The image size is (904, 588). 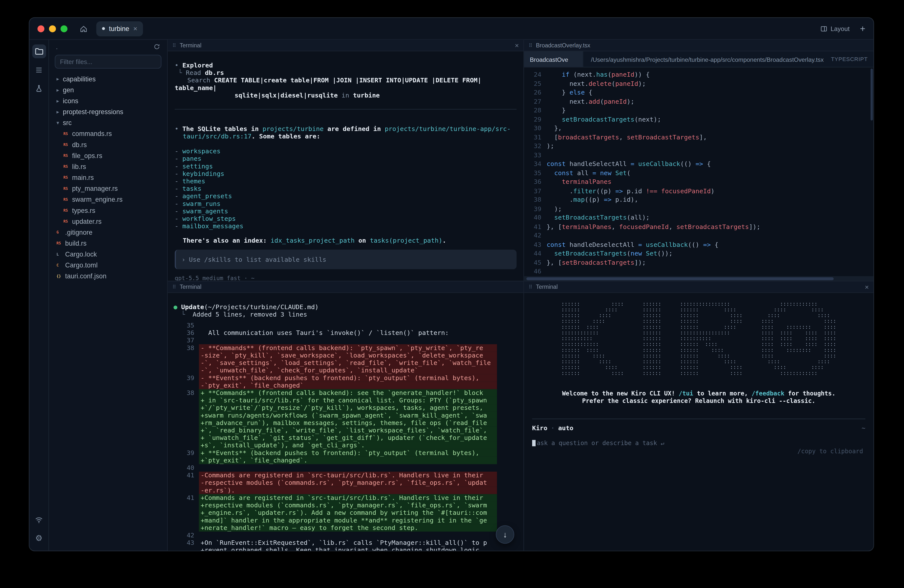 I want to click on file-explorer: . ▸capabilities▸gen▸icons▸proptest-regre…, so click(x=109, y=295).